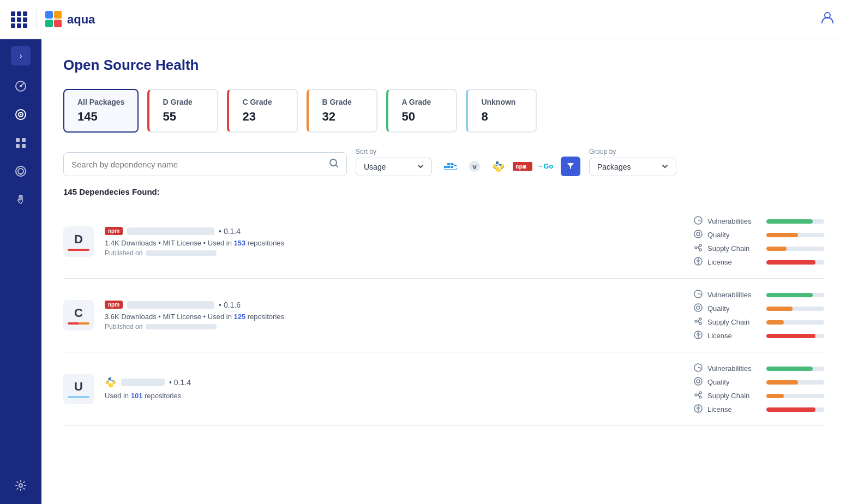 This screenshot has width=846, height=504. What do you see at coordinates (422, 102) in the screenshot?
I see `grade-label-a: A Grade` at bounding box center [422, 102].